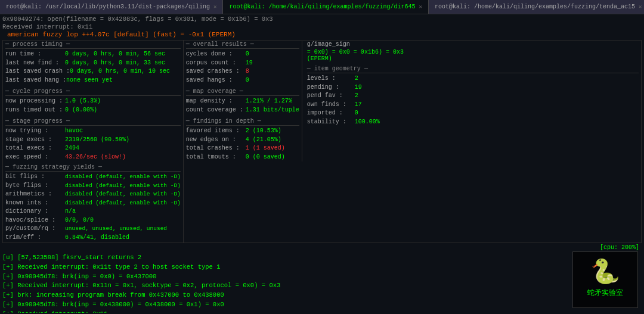 This screenshot has width=644, height=314. Describe the element at coordinates (473, 79) in the screenshot. I see `levels-row: levels : 2` at that location.